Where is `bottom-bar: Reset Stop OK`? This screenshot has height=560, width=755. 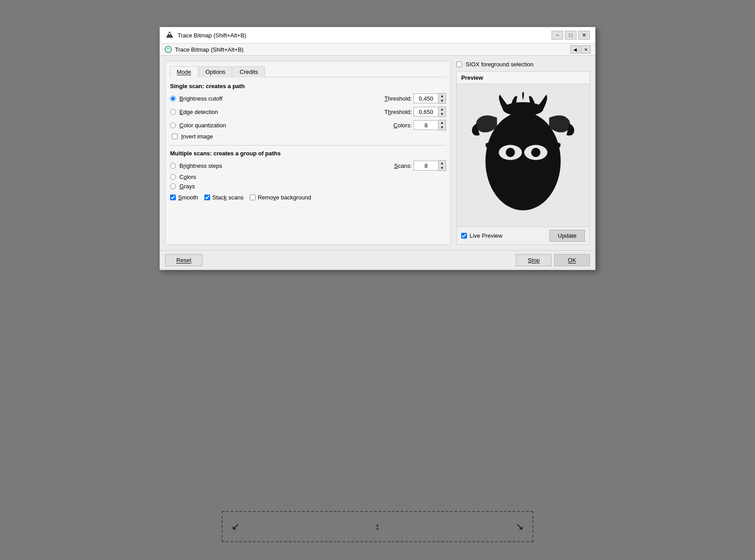
bottom-bar: Reset Stop OK is located at coordinates (378, 260).